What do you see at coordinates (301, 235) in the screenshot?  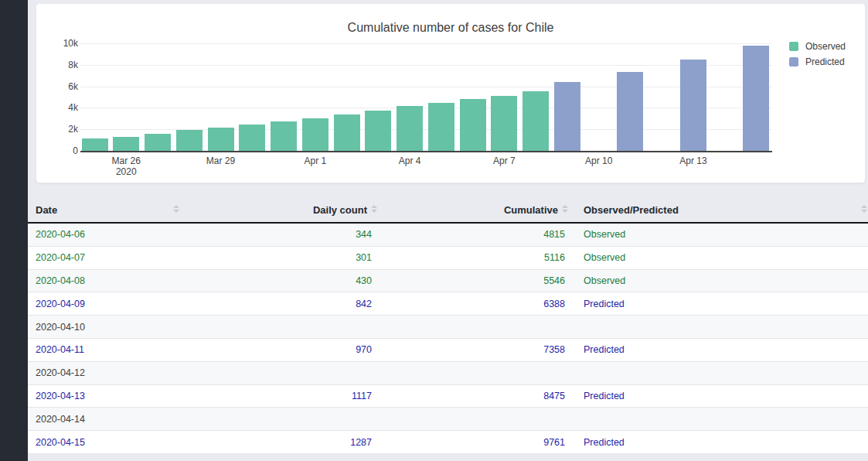 I see `cell-daily-count: 344` at bounding box center [301, 235].